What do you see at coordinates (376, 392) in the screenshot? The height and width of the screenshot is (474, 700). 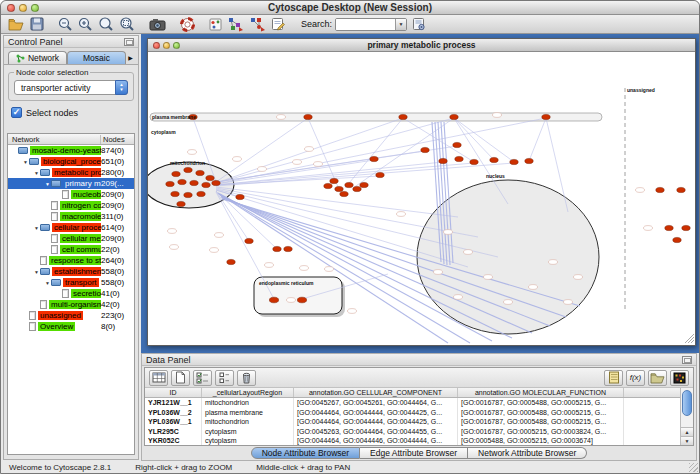 I see `column-go-cellular-component: annotation.GO CELLULAR_COMPONENT` at bounding box center [376, 392].